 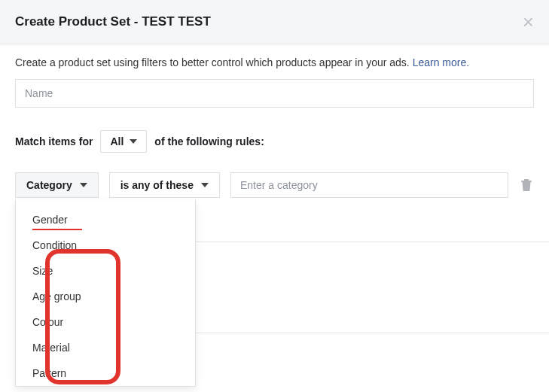 What do you see at coordinates (105, 373) in the screenshot?
I see `dropdown-item-pattern: Pattern` at bounding box center [105, 373].